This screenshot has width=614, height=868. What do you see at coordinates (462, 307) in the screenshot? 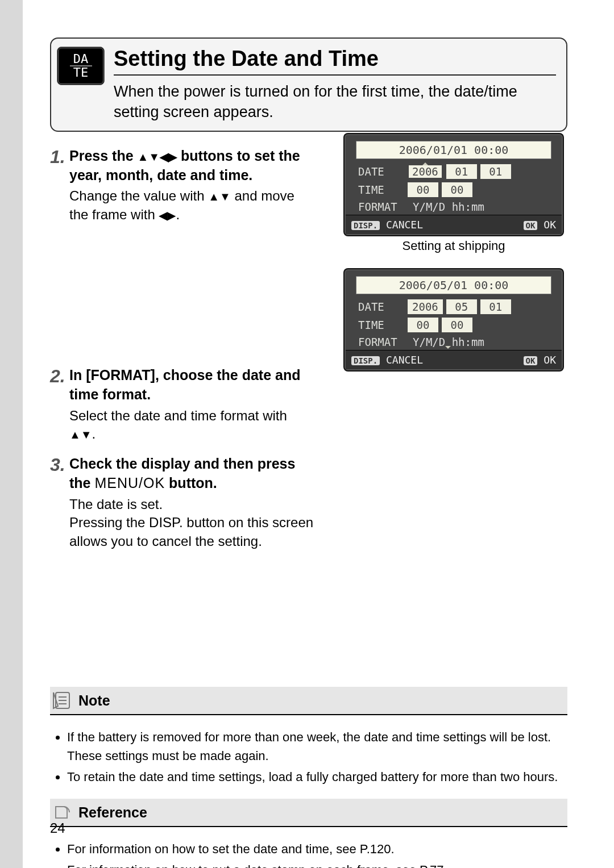
I see `month-cell: 05` at bounding box center [462, 307].